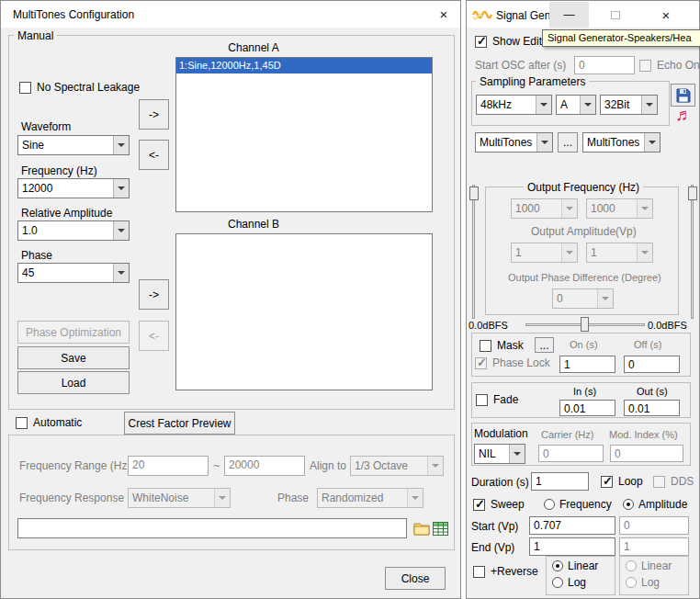 The height and width of the screenshot is (599, 700). I want to click on grid-preview-button, so click(441, 529).